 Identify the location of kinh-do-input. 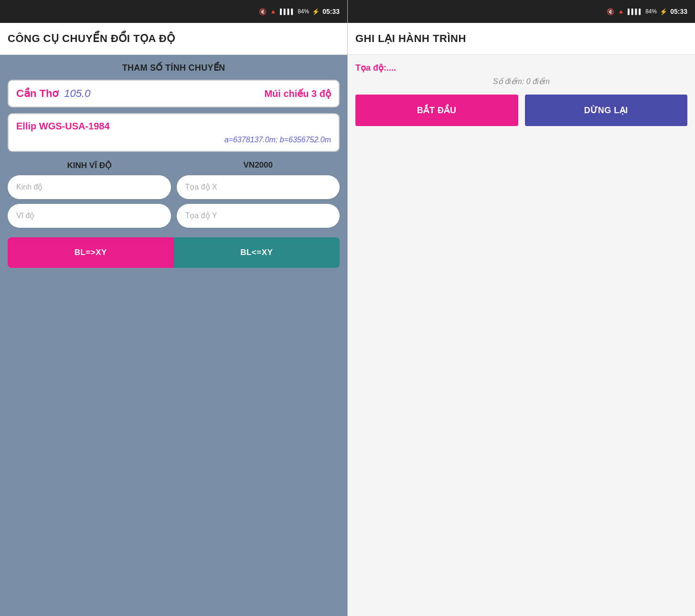
(89, 187).